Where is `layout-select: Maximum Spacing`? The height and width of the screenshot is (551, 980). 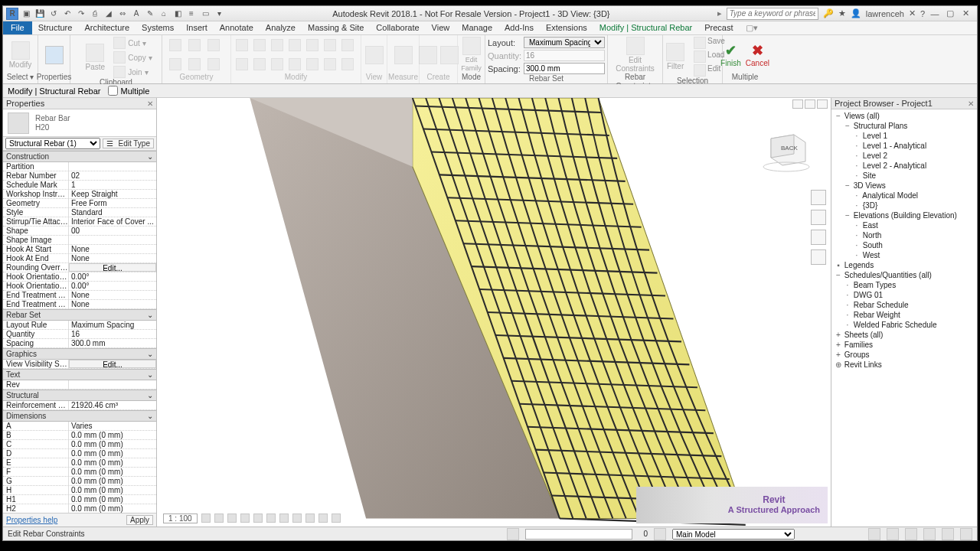
layout-select: Maximum Spacing is located at coordinates (564, 43).